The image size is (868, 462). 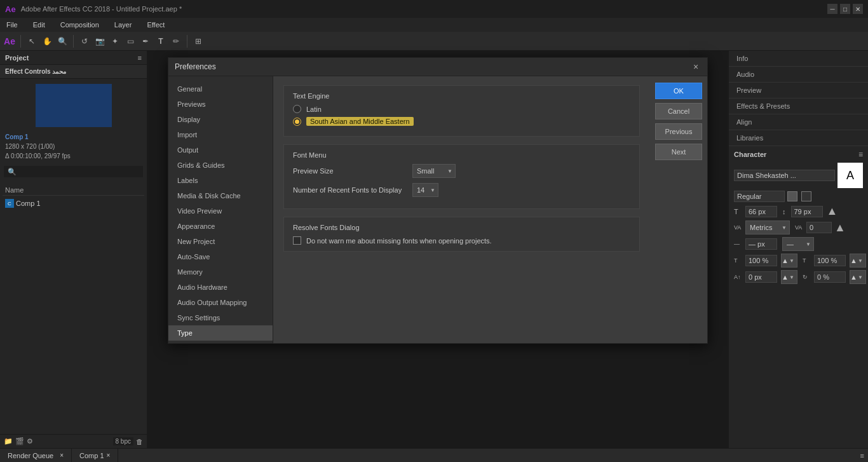 What do you see at coordinates (798, 58) in the screenshot?
I see `tab-info: Info` at bounding box center [798, 58].